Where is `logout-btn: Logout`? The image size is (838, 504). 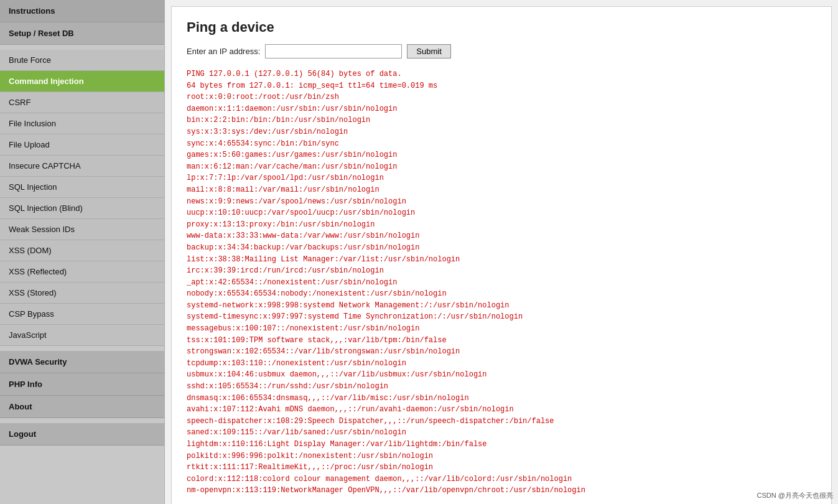 logout-btn: Logout is located at coordinates (82, 434).